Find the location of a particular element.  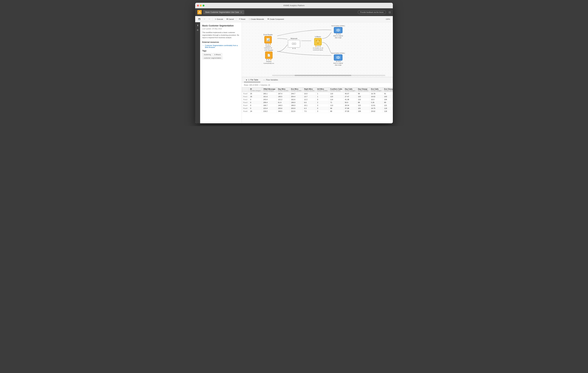

execute-icon: ▷ is located at coordinates (216, 19).